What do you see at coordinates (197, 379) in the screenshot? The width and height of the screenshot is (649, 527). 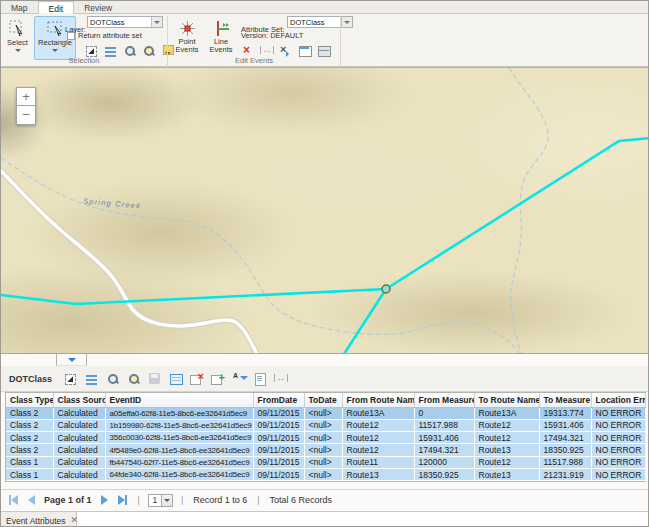 I see `clear-selection-icon` at bounding box center [197, 379].